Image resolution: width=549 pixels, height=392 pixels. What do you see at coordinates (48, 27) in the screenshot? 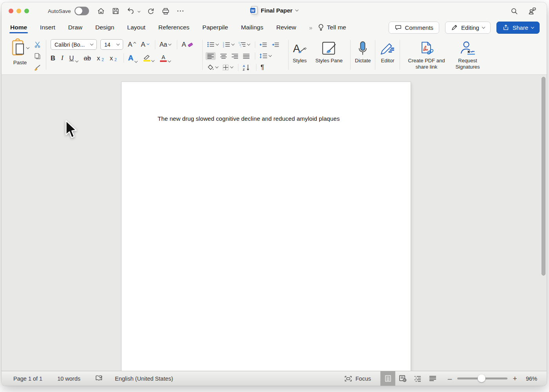
I see `tab-insert: Insert` at bounding box center [48, 27].